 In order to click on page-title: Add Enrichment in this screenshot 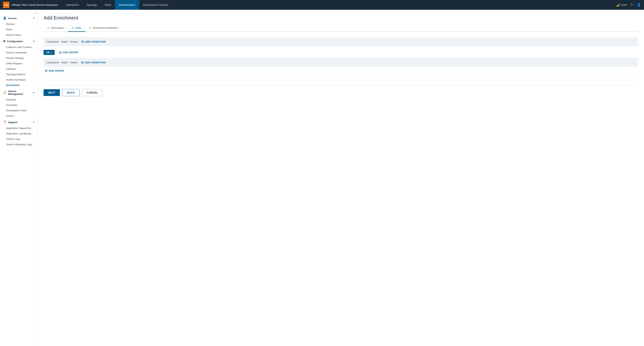, I will do `click(341, 18)`.